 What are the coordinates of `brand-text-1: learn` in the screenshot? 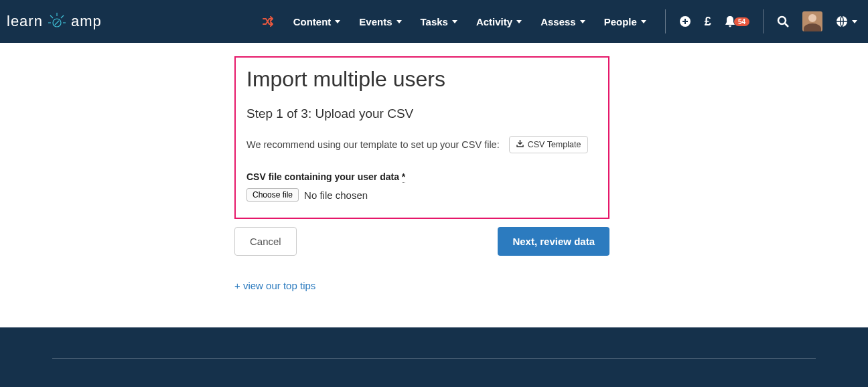 It's located at (25, 21).